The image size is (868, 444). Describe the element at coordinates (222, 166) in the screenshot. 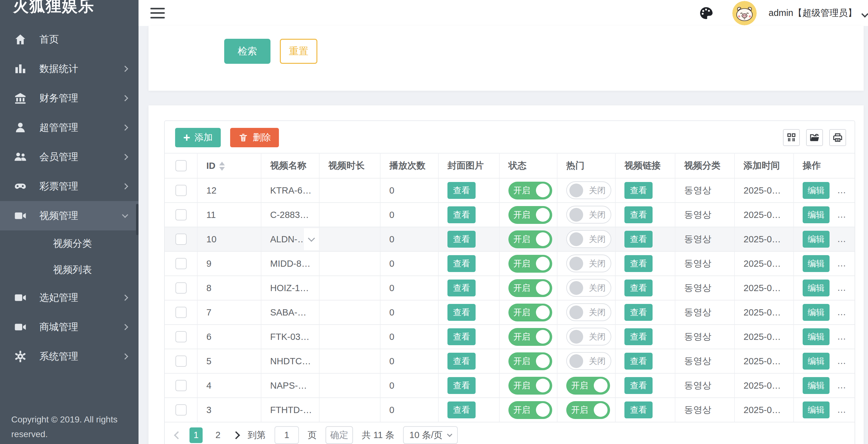

I see `sort-icon` at that location.